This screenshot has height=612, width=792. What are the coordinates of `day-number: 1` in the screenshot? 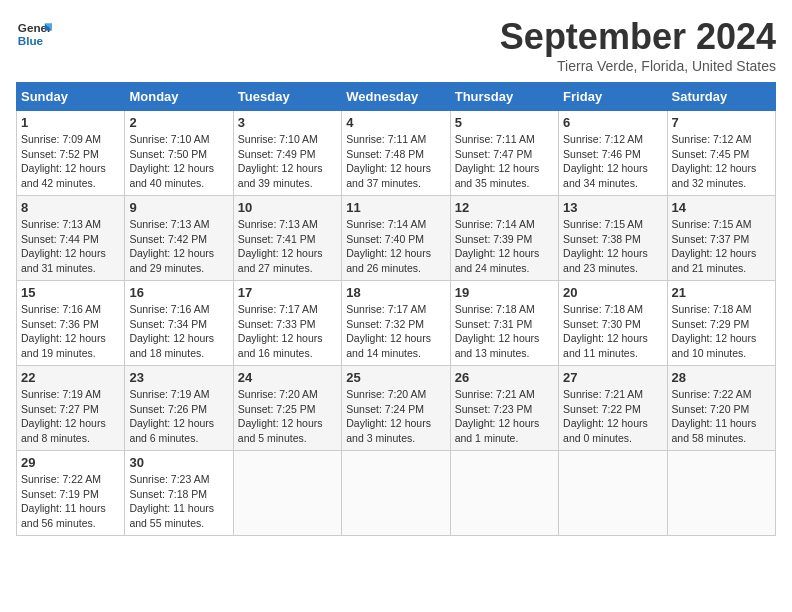 It's located at (70, 122).